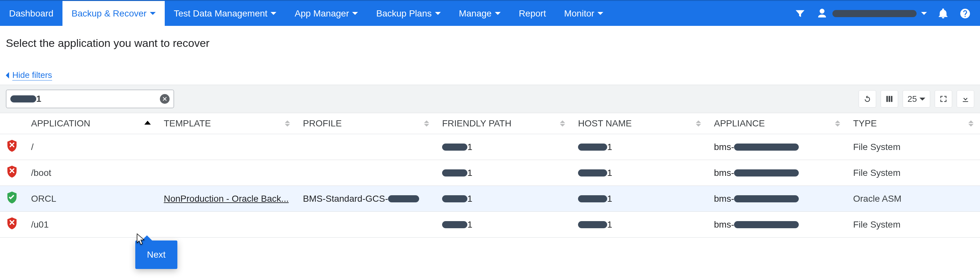  What do you see at coordinates (490, 13) in the screenshot?
I see `topbar: DashboardBackup & RecoverTest Data Manag…` at bounding box center [490, 13].